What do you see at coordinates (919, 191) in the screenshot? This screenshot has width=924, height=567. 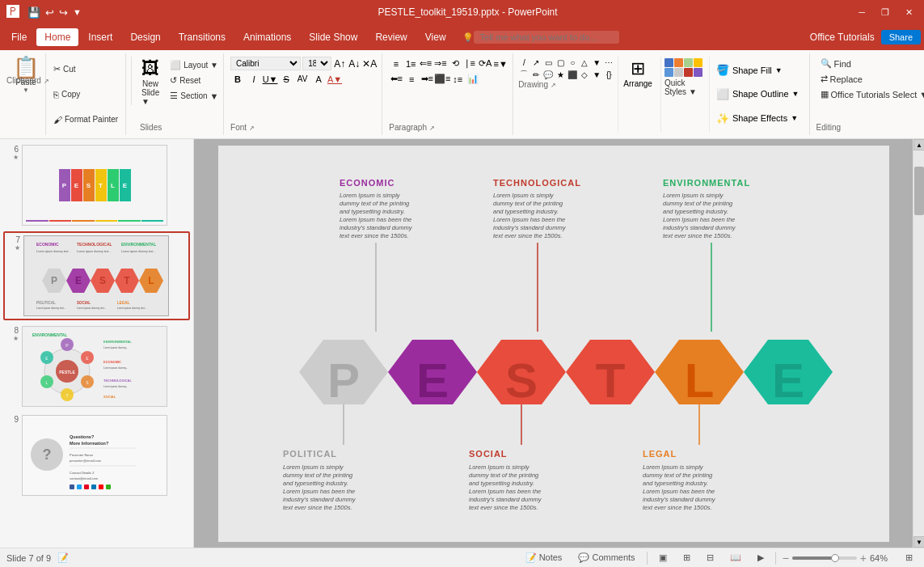 I see `scroll-thumb` at bounding box center [919, 191].